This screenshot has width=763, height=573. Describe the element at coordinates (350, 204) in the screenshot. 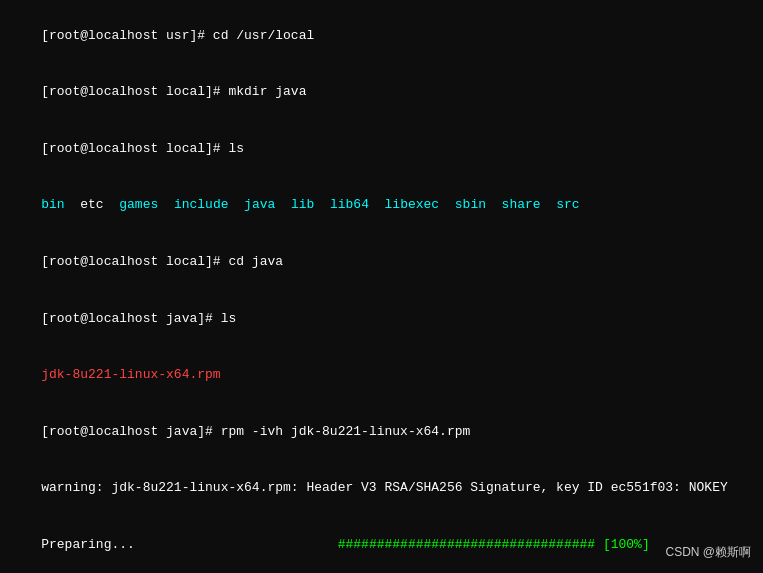

I see `ls-item: lib64` at that location.